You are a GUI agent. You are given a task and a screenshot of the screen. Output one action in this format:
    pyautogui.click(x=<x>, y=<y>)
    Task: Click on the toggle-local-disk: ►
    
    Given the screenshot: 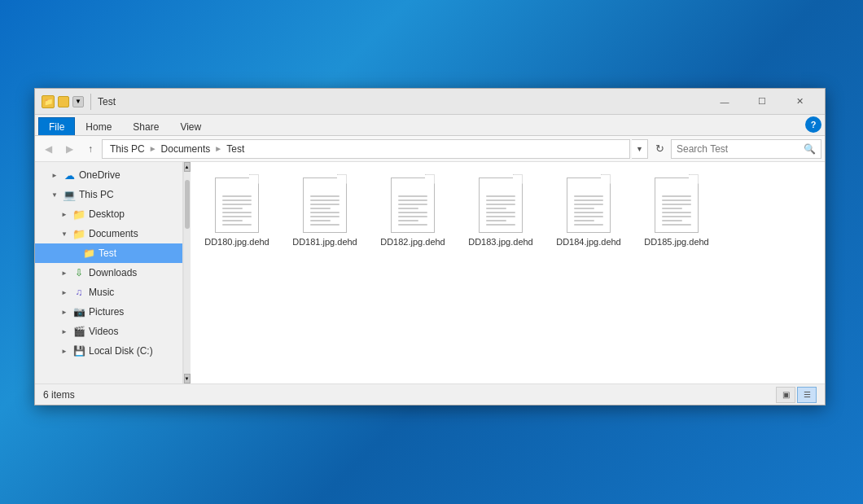 What is the action you would take?
    pyautogui.click(x=64, y=351)
    